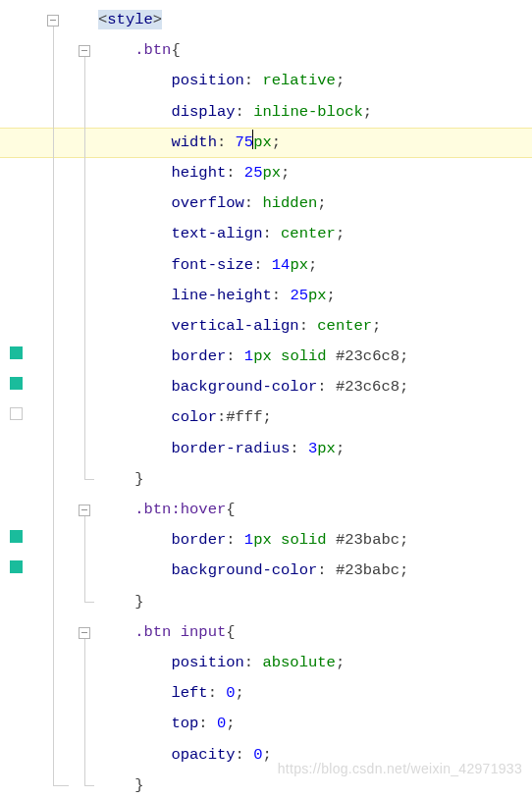 Image resolution: width=532 pixels, height=798 pixels. What do you see at coordinates (314, 571) in the screenshot?
I see `code-line: background-color: #23babc;` at bounding box center [314, 571].